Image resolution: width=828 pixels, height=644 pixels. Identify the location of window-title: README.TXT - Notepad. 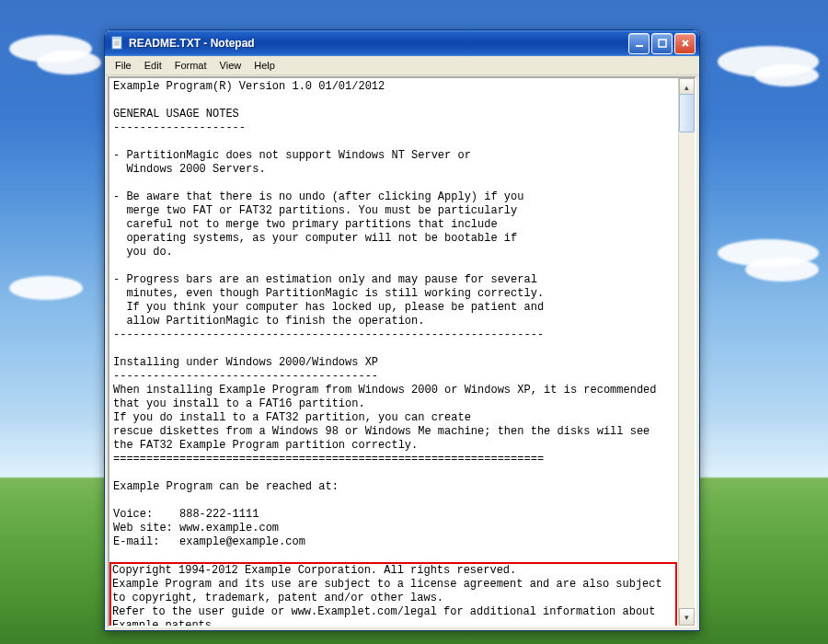
(379, 43).